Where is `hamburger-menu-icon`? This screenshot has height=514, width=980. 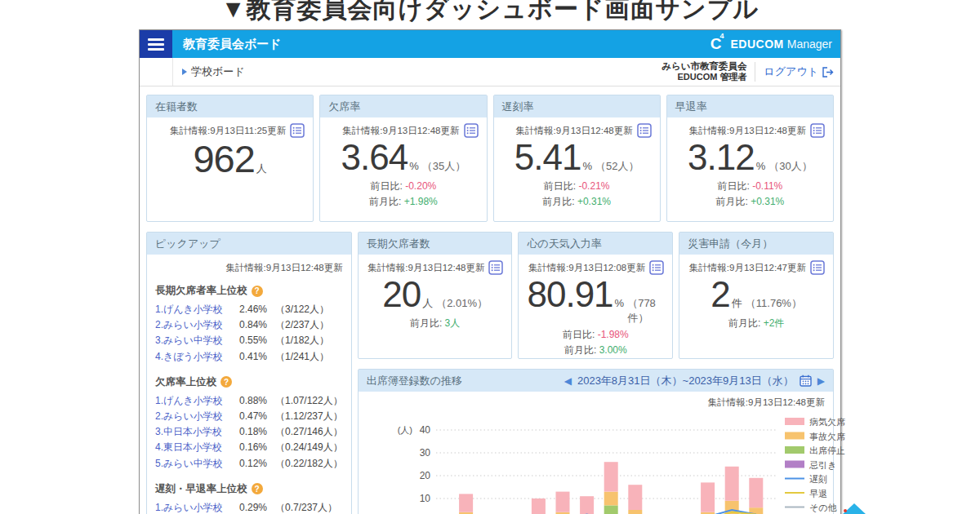 hamburger-menu-icon is located at coordinates (156, 44).